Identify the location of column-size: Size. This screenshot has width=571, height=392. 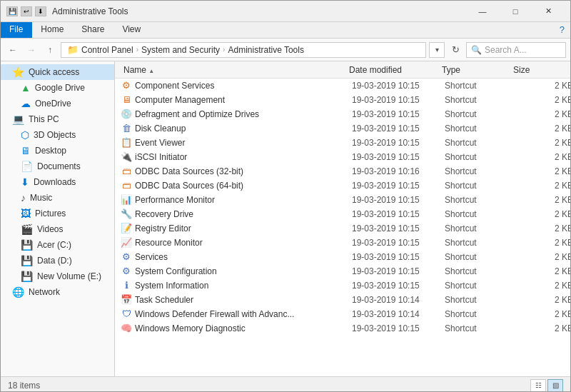
(542, 70).